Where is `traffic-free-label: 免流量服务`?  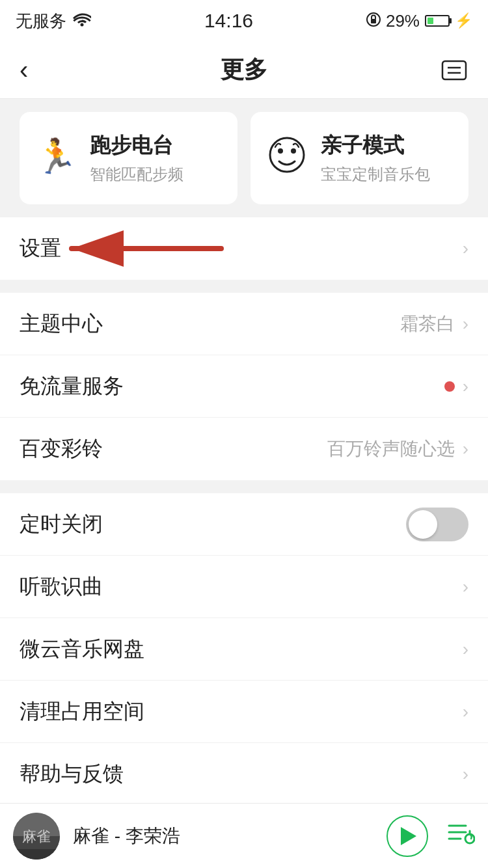 traffic-free-label: 免流量服务 is located at coordinates (72, 387).